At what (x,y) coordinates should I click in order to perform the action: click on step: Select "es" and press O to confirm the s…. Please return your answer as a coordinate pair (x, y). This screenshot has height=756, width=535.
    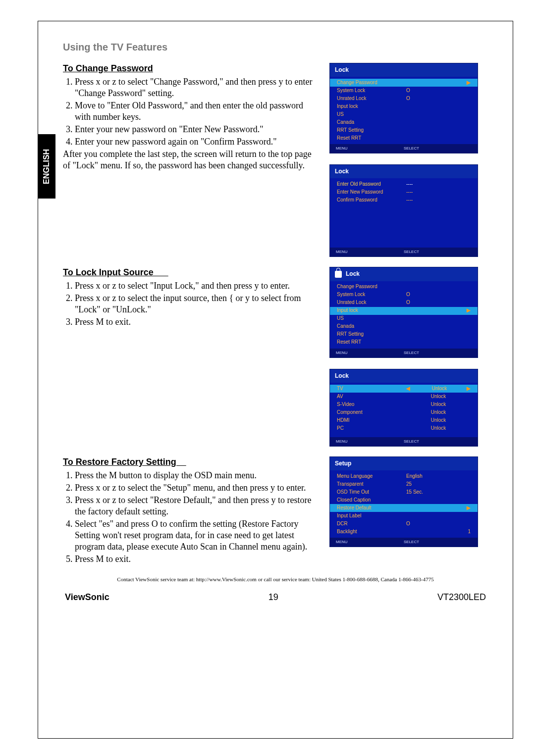
    Looking at the image, I should click on (195, 536).